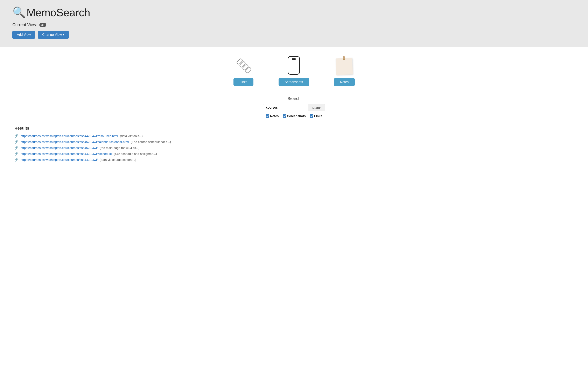  I want to click on note-icon, so click(344, 66).